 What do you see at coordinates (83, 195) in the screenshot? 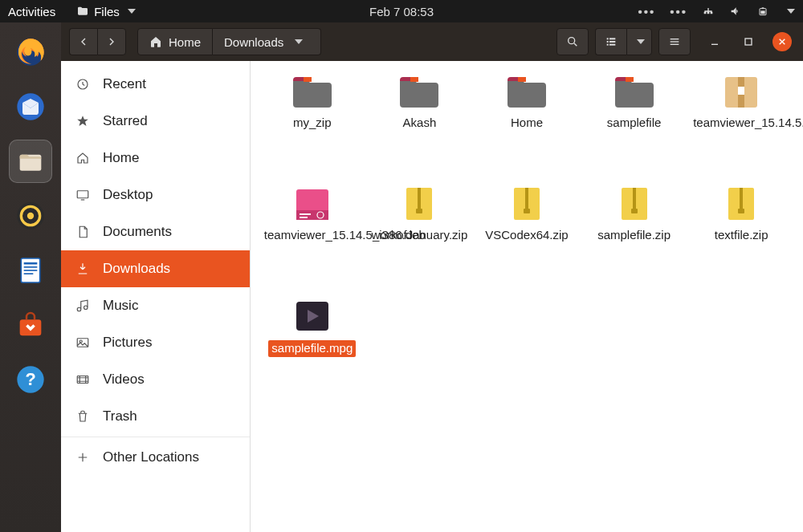
I see `desktop-icon` at bounding box center [83, 195].